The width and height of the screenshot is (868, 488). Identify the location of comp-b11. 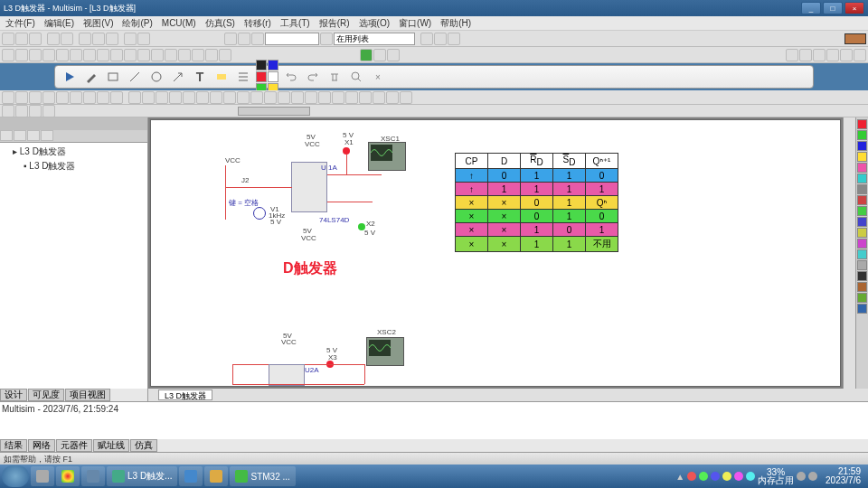
(144, 55).